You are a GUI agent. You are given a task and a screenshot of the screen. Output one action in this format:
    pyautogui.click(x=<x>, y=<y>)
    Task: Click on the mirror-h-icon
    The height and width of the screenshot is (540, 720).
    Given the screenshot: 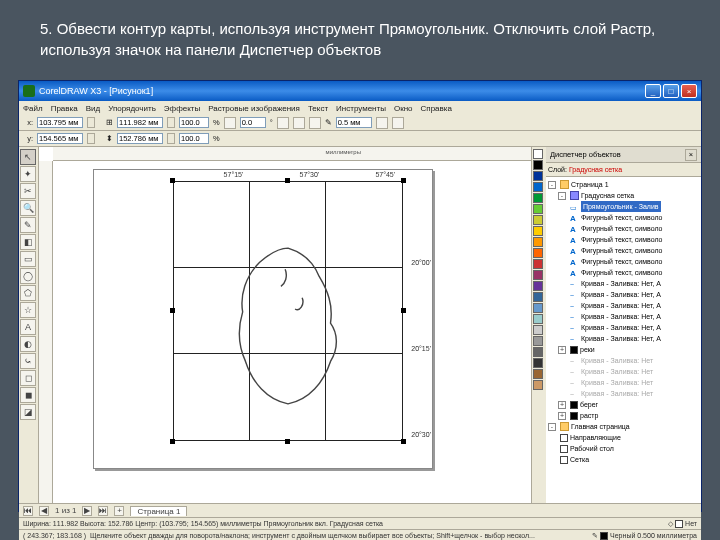 What is the action you would take?
    pyautogui.click(x=283, y=123)
    